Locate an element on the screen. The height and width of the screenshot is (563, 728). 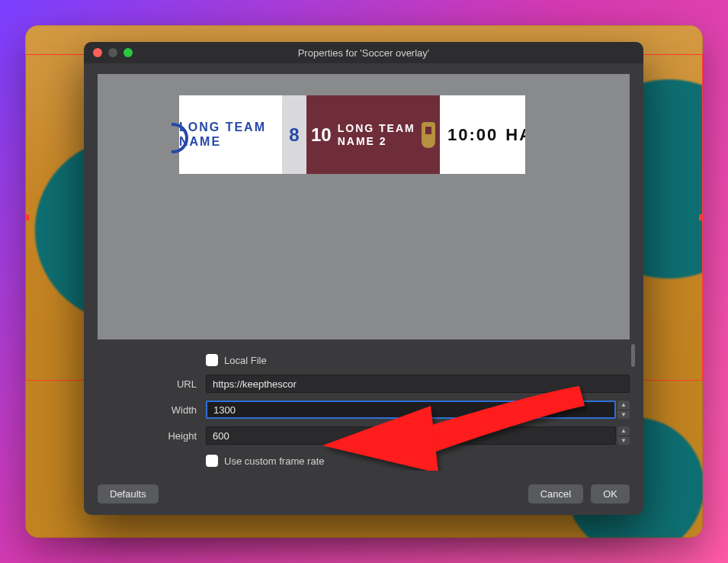
cancel-button: Cancel is located at coordinates (556, 494).